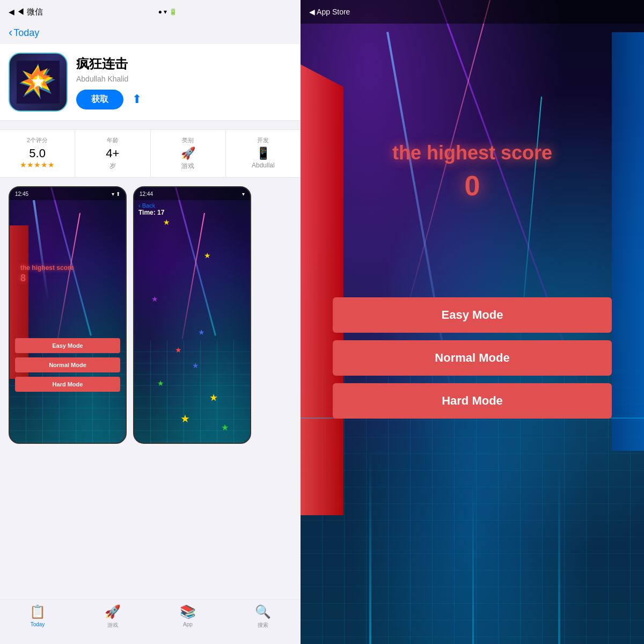  What do you see at coordinates (322, 290) in the screenshot?
I see `right-structure-left` at bounding box center [322, 290].